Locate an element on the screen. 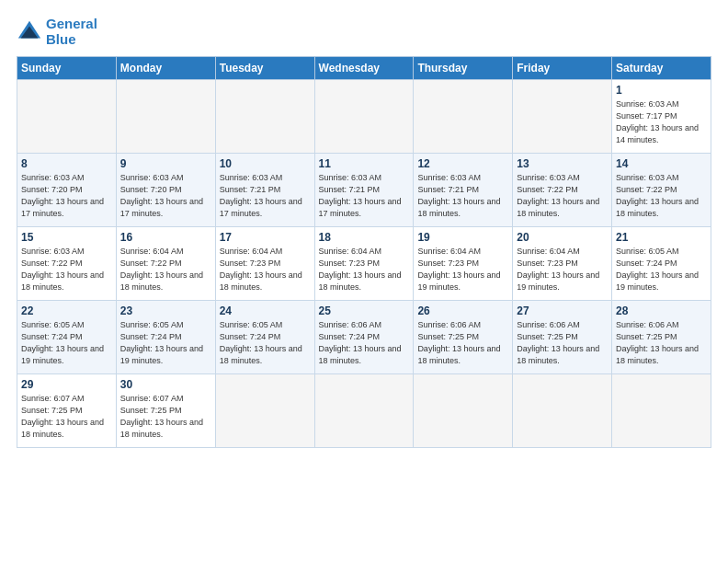  day-number: 17 is located at coordinates (265, 237).